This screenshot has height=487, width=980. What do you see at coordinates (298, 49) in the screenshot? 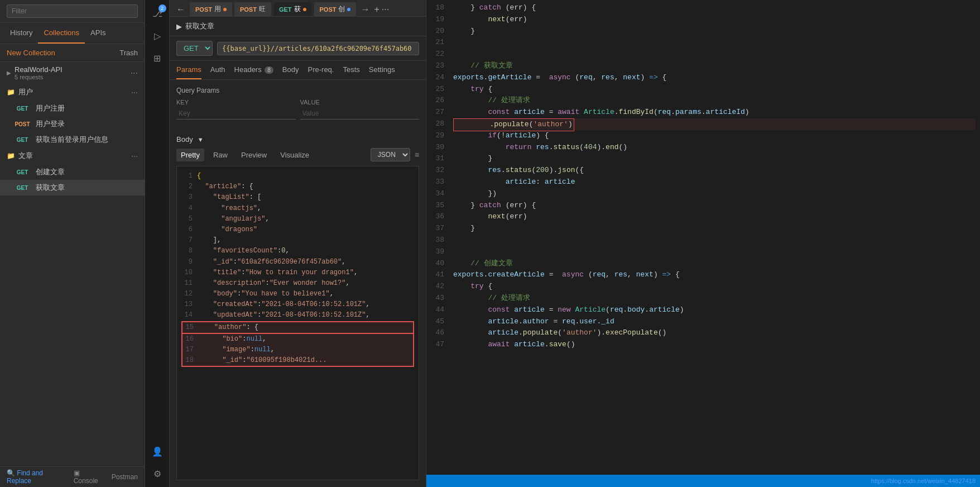
I see `url-bar: GET` at bounding box center [298, 49].